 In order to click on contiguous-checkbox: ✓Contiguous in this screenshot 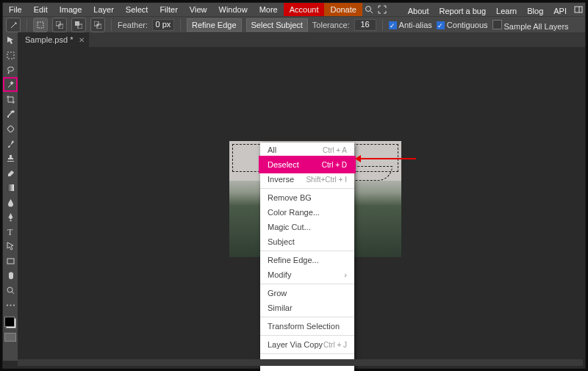, I will do `click(462, 25)`.